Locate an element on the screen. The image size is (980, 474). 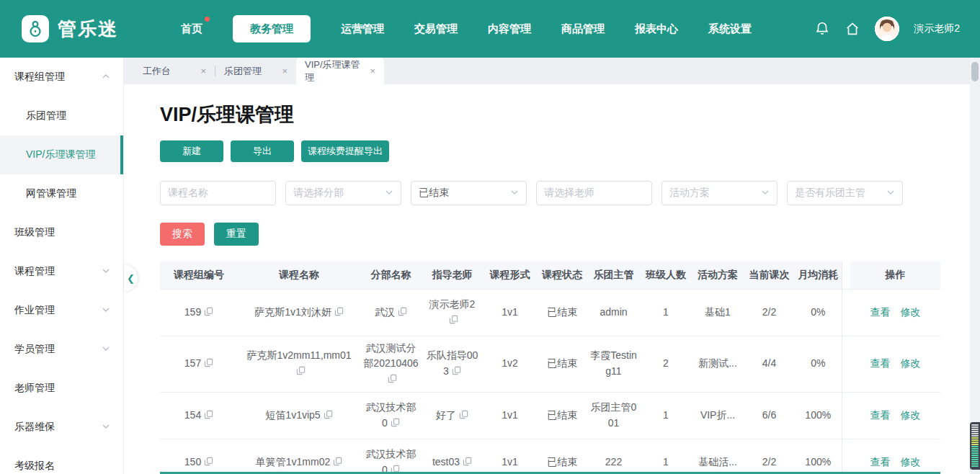
vertical-scrollbar-thumb is located at coordinates (975, 72).